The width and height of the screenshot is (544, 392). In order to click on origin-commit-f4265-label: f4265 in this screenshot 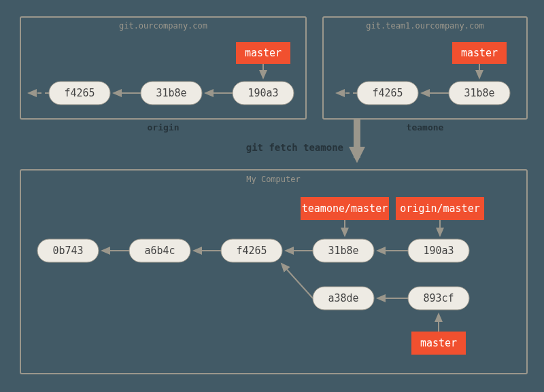, I will do `click(79, 93)`.